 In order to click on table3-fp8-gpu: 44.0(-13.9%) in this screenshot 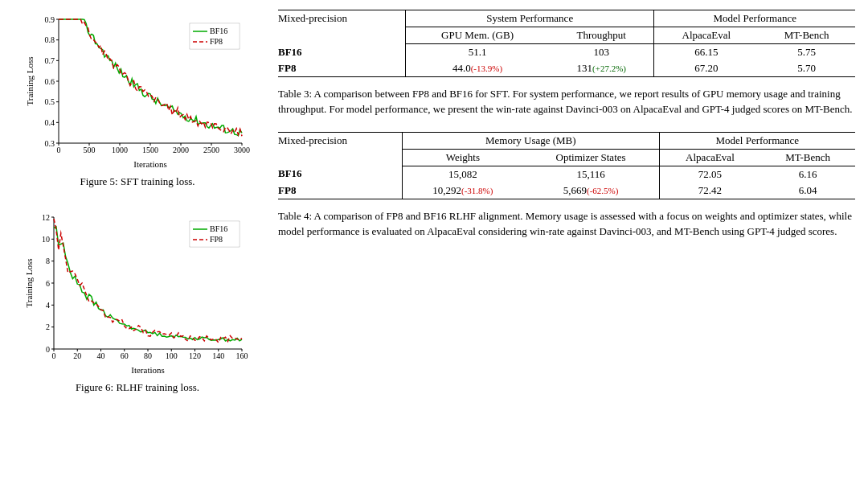, I will do `click(477, 69)`.